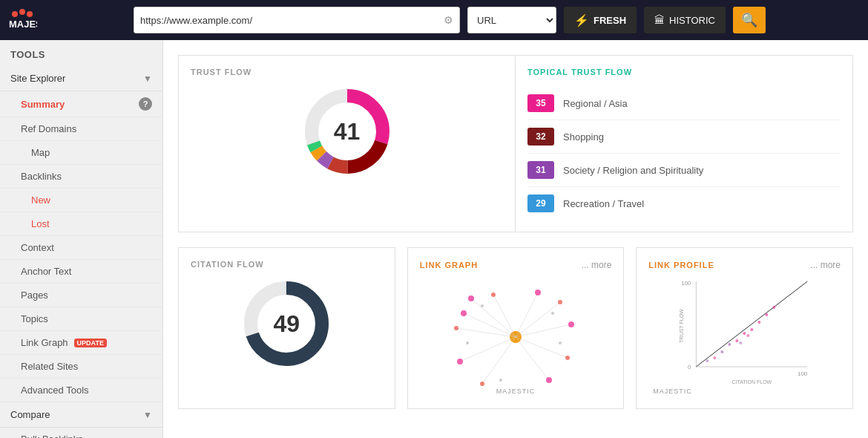 This screenshot has height=438, width=868. I want to click on link-profile-title: LINK PROFILE, so click(681, 265).